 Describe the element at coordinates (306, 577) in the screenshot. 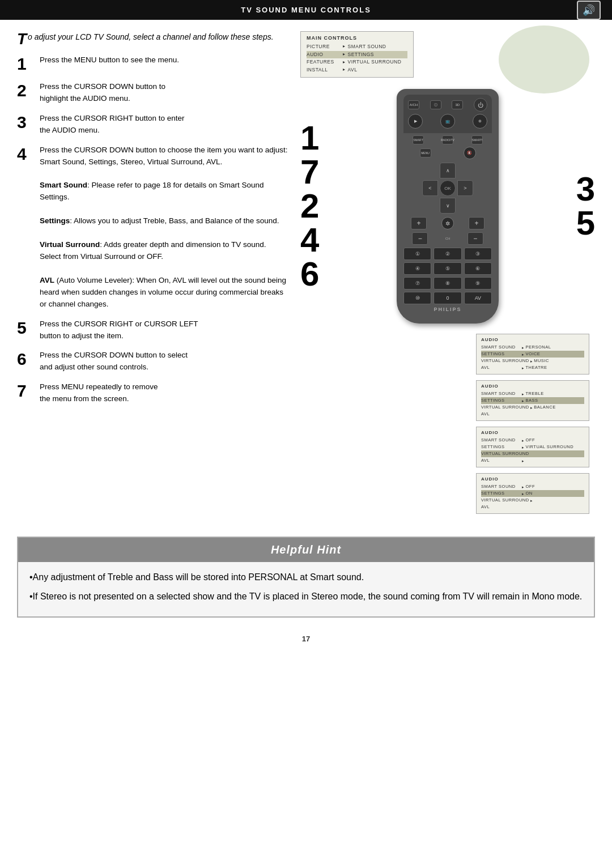

I see `helpful-hint-box: Helpful Hint •Any adjustment of Treble a…` at that location.